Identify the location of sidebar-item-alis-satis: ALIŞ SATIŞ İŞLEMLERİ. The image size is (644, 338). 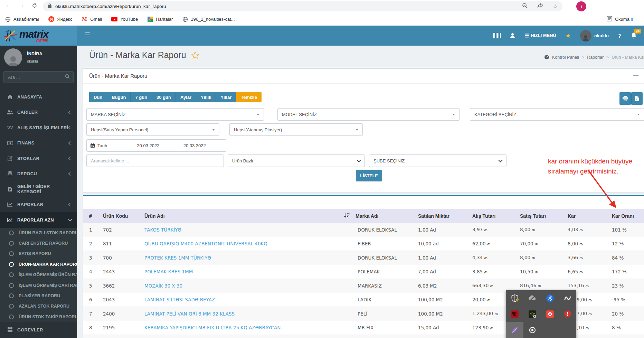
(39, 128).